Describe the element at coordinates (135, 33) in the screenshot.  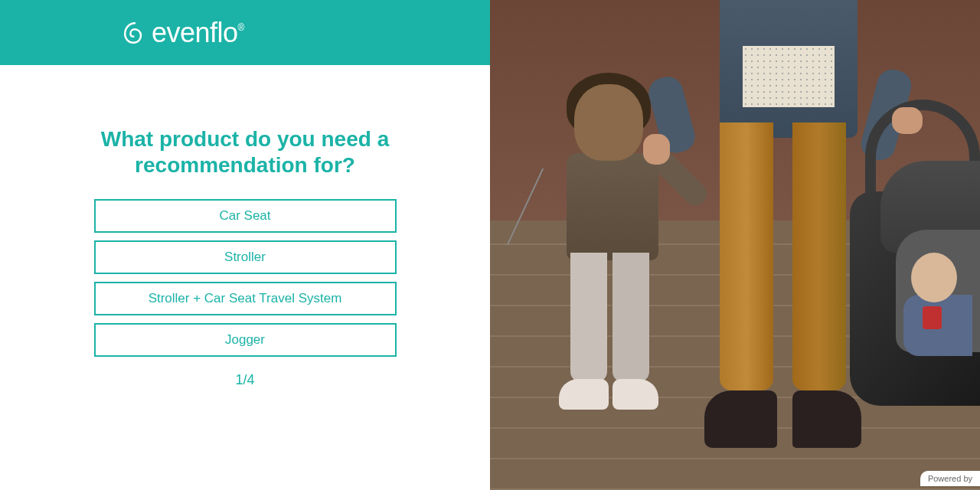
I see `evenflo-logo-icon` at that location.